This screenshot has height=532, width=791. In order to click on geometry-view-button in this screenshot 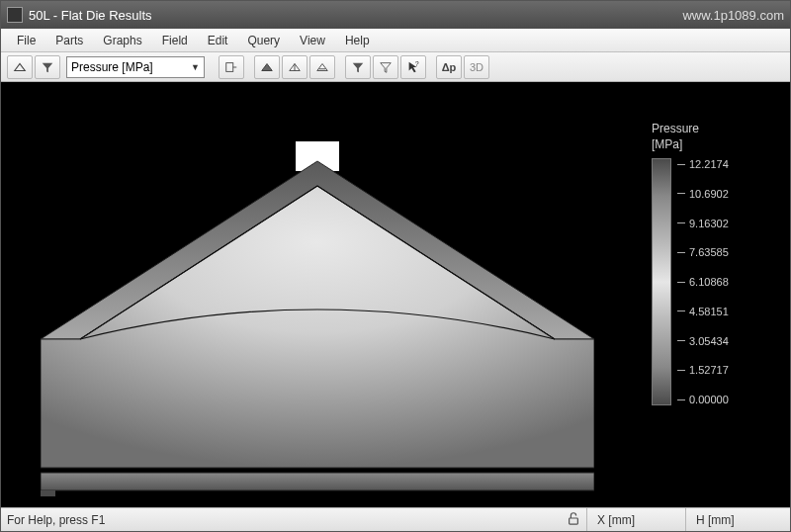, I will do `click(20, 67)`.